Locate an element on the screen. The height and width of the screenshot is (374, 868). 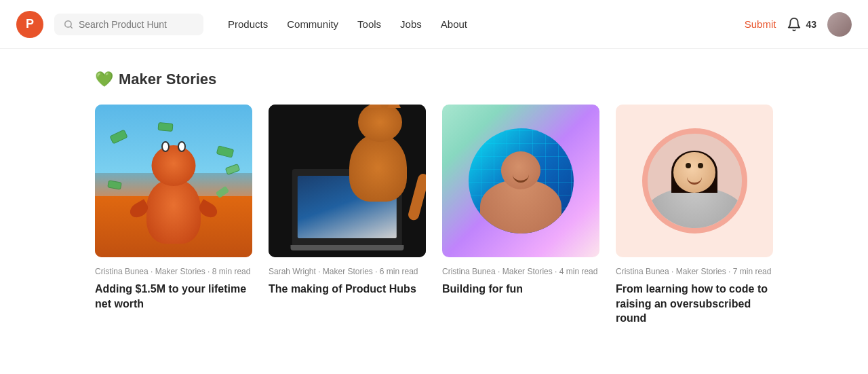
nav-tools: Tools is located at coordinates (369, 24).